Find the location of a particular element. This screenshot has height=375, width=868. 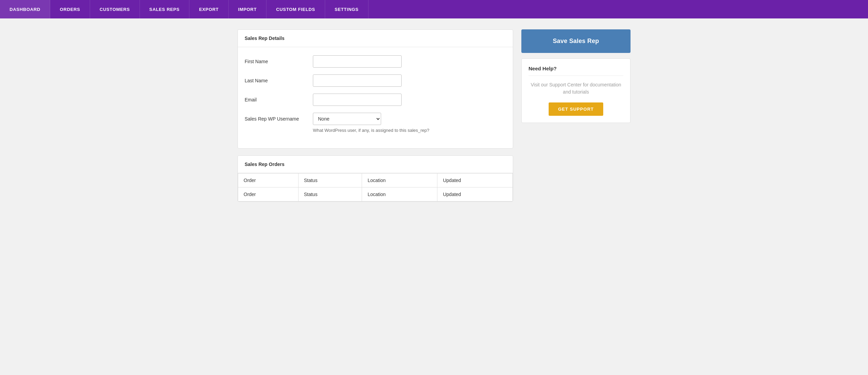

col-order-header: Order is located at coordinates (268, 180).